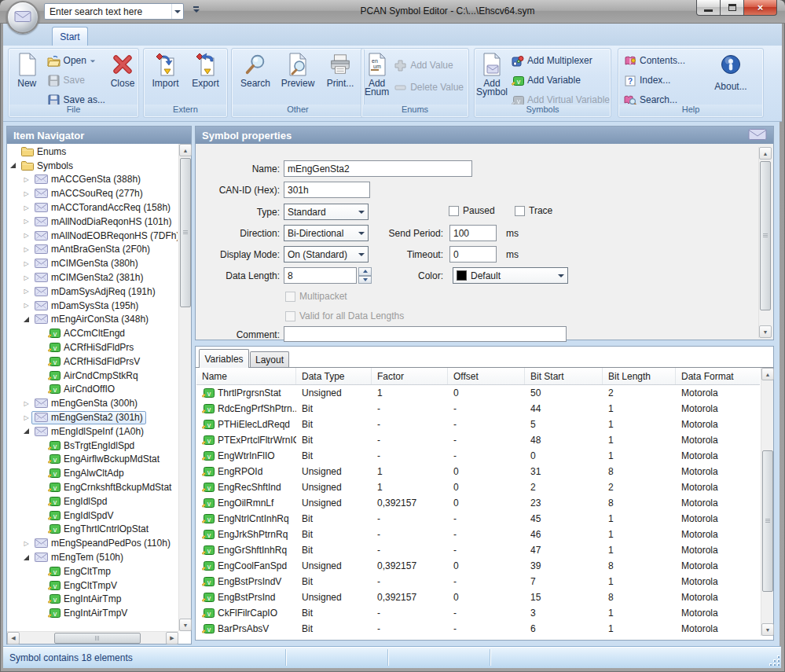 The width and height of the screenshot is (785, 672). What do you see at coordinates (70, 36) in the screenshot?
I see `tab-start: Start` at bounding box center [70, 36].